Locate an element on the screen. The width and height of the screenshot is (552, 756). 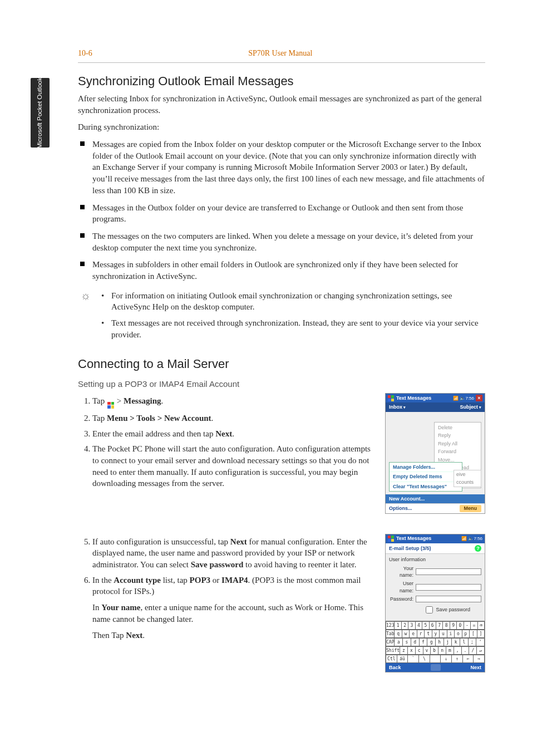
sync-bullet: Messages in subfolders in other email fo… is located at coordinates (289, 271).